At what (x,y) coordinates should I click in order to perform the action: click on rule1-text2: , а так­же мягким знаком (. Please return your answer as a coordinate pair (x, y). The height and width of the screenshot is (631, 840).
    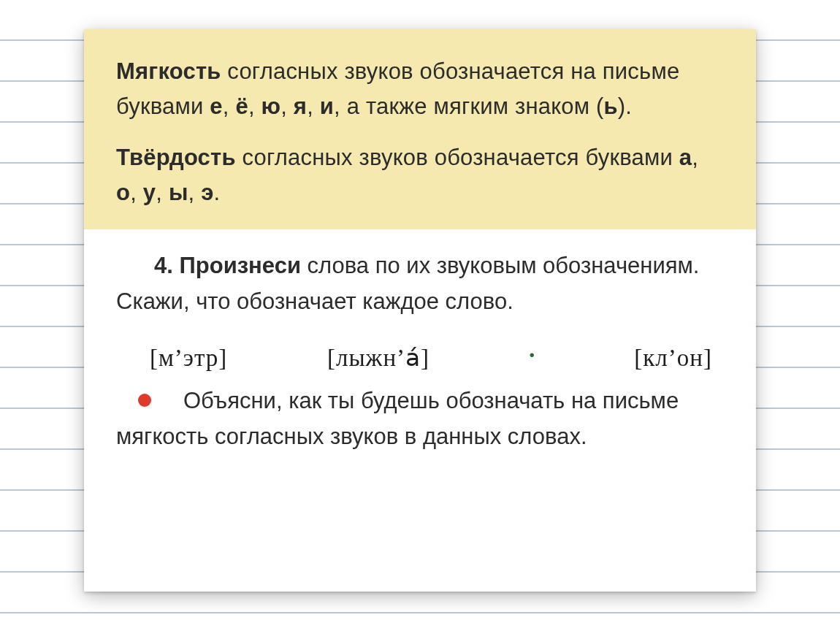
    Looking at the image, I should click on (469, 107).